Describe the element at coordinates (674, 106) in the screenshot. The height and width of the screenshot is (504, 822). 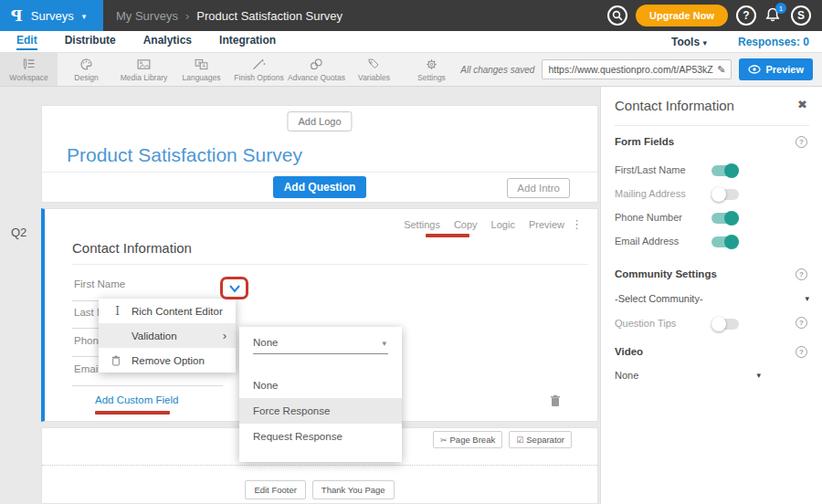
I see `sidebar-title: Contact Information` at that location.